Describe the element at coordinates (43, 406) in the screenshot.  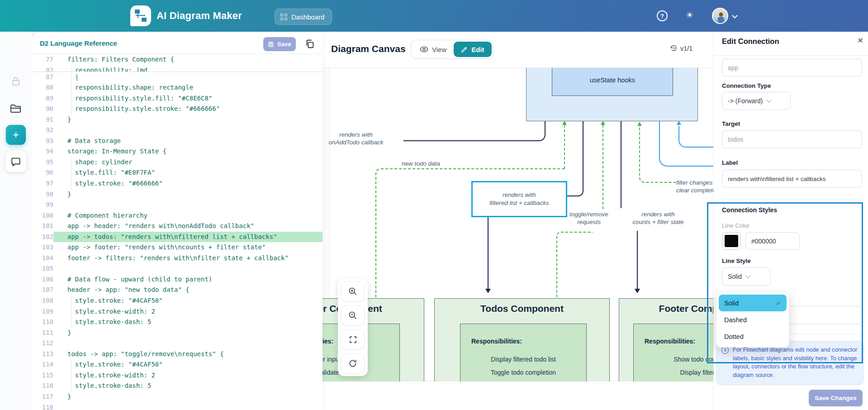
I see `line-number: 118` at that location.